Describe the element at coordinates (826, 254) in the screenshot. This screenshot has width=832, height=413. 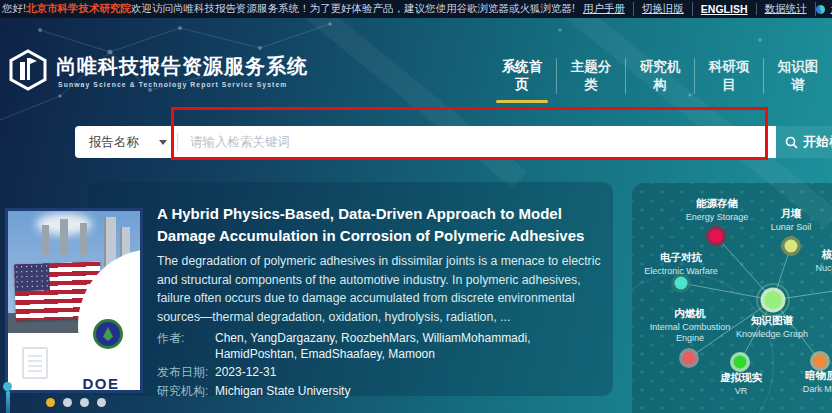
I see `graph-node-label-zh-nuclear: 核` at that location.